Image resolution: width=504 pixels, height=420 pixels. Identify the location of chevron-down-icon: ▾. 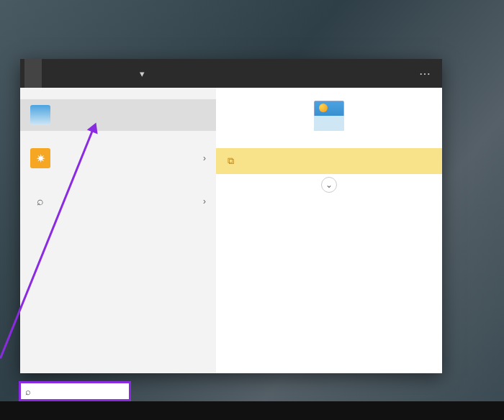
(143, 73).